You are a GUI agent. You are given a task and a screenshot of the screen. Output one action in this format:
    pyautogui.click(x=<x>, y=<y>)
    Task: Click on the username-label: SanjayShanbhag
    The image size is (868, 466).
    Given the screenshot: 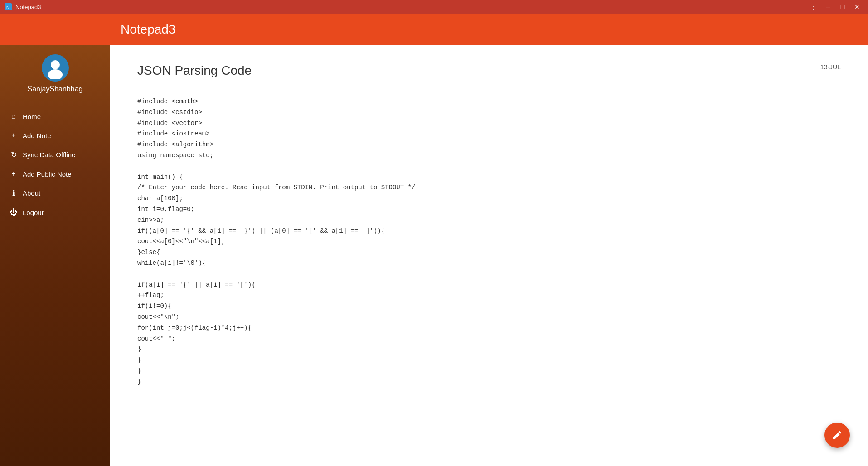 What is the action you would take?
    pyautogui.click(x=55, y=89)
    